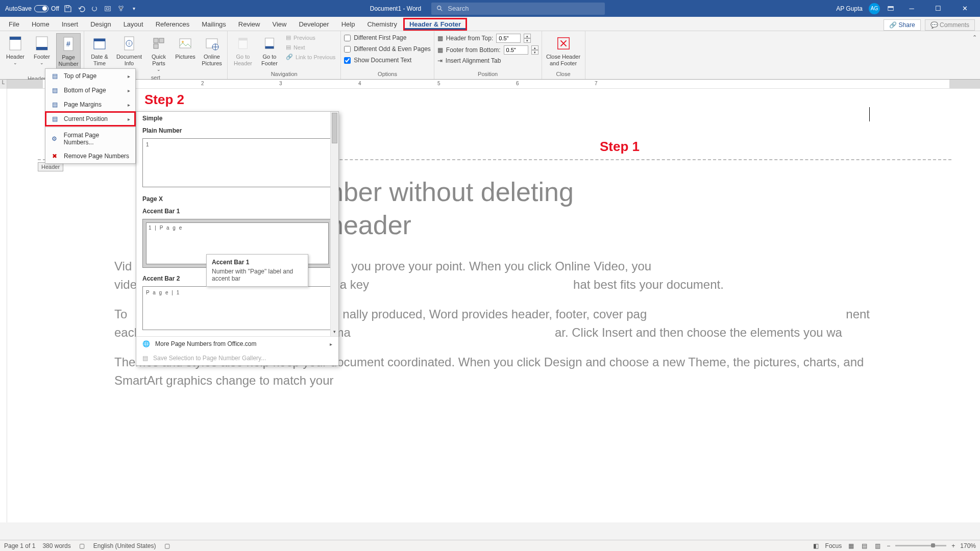 This screenshot has width=980, height=551. I want to click on status-page: Page 1 of 1, so click(19, 546).